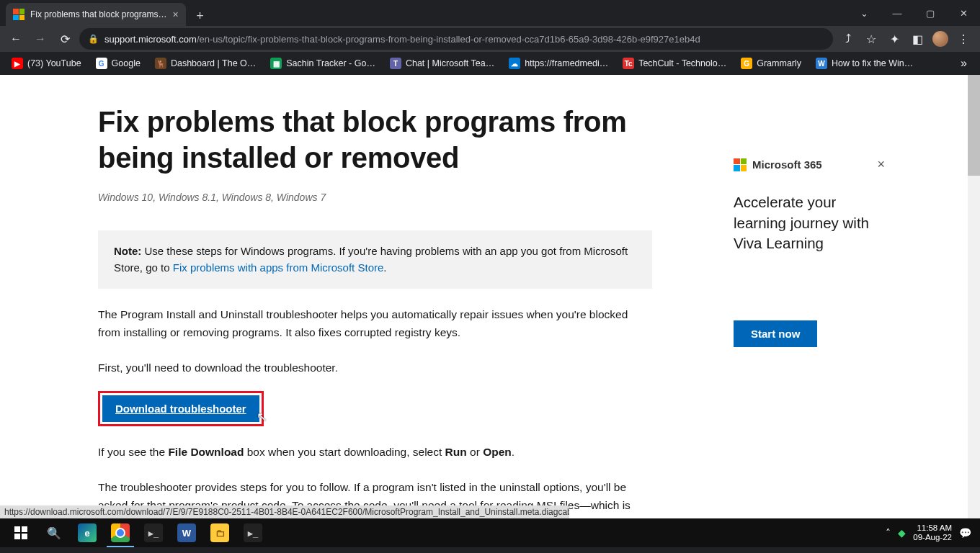 This screenshot has height=553, width=980. What do you see at coordinates (787, 164) in the screenshot?
I see `ms365-label: Microsoft 365` at bounding box center [787, 164].